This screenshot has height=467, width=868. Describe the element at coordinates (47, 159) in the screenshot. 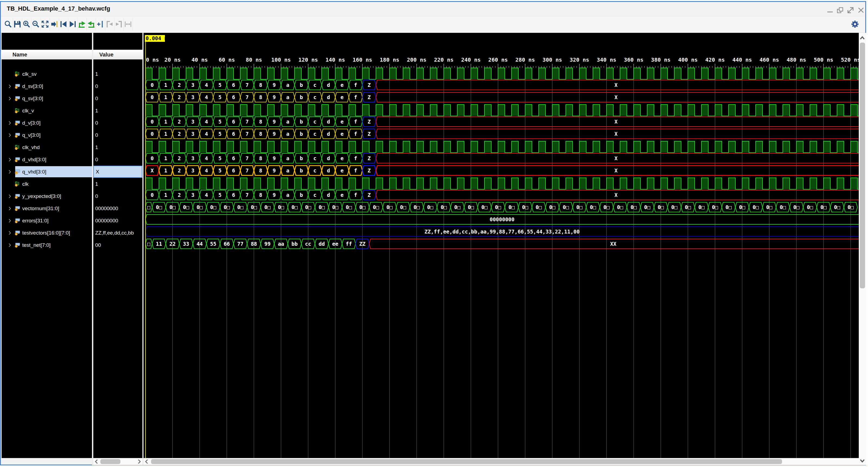

I see `signal-row-d_vhd[3:0]: vd_vhd[3:0]` at that location.